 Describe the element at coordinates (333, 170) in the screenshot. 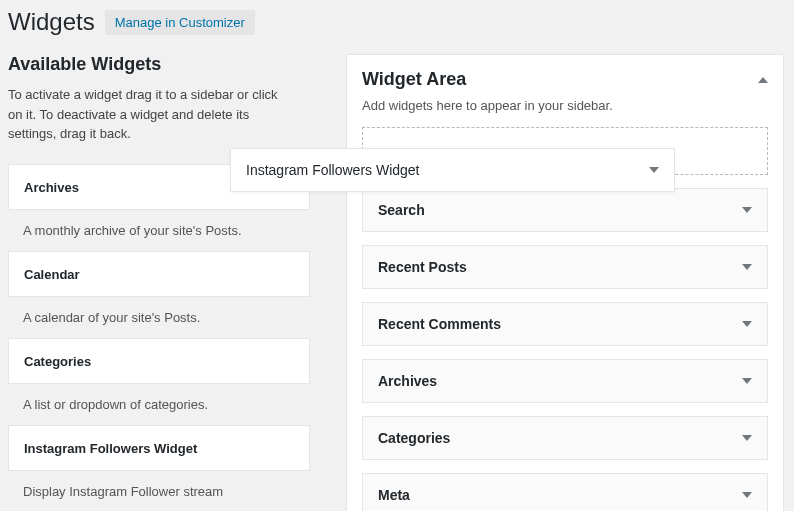

I see `dragging-widget-title: Instagram Followers Widget` at that location.